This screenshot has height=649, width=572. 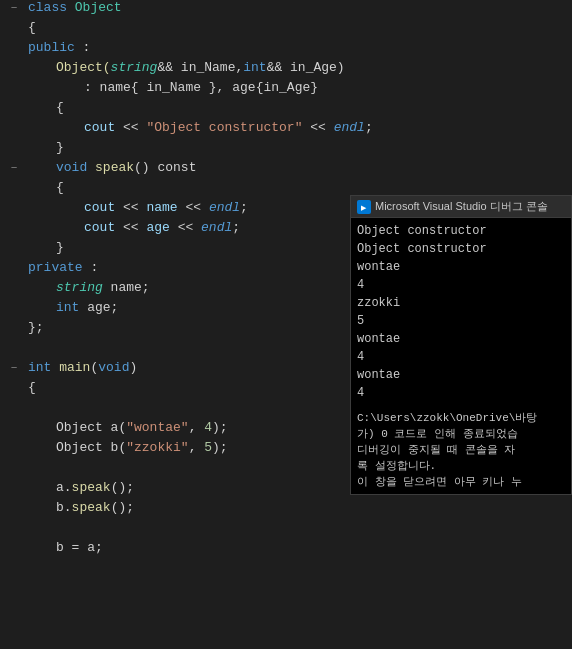 What do you see at coordinates (298, 508) in the screenshot?
I see `code-content: b.speak();` at bounding box center [298, 508].